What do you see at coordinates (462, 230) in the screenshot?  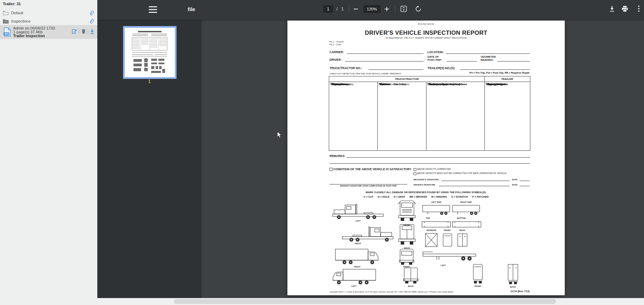 I see `diagram-label: REAR` at bounding box center [462, 230].